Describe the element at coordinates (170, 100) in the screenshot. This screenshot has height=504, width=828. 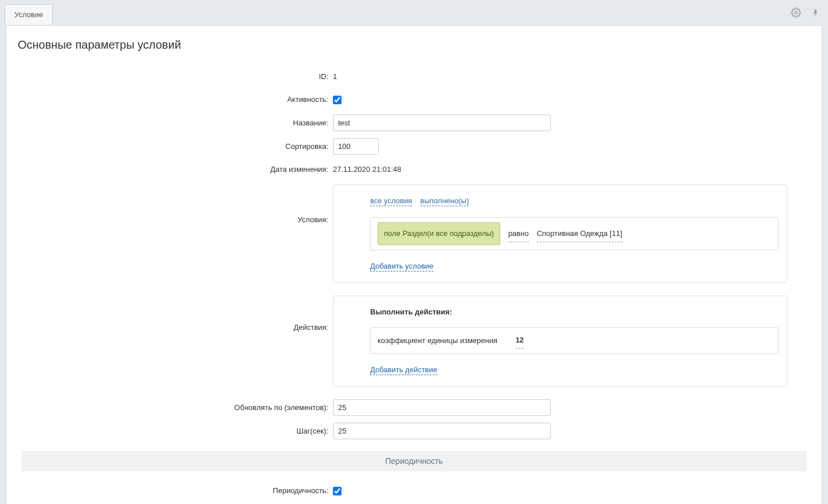
I see `label-active: Активность:` at that location.